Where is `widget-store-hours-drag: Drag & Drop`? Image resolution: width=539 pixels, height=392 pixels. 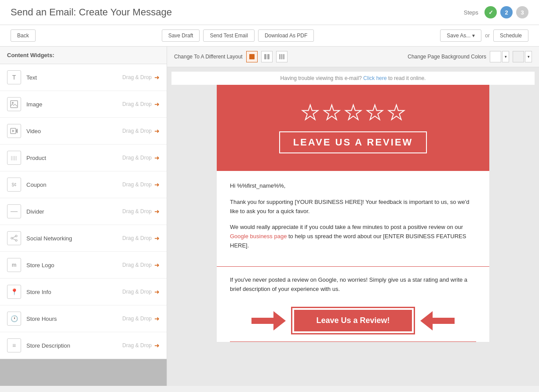
widget-store-hours-drag: Drag & Drop is located at coordinates (137, 319).